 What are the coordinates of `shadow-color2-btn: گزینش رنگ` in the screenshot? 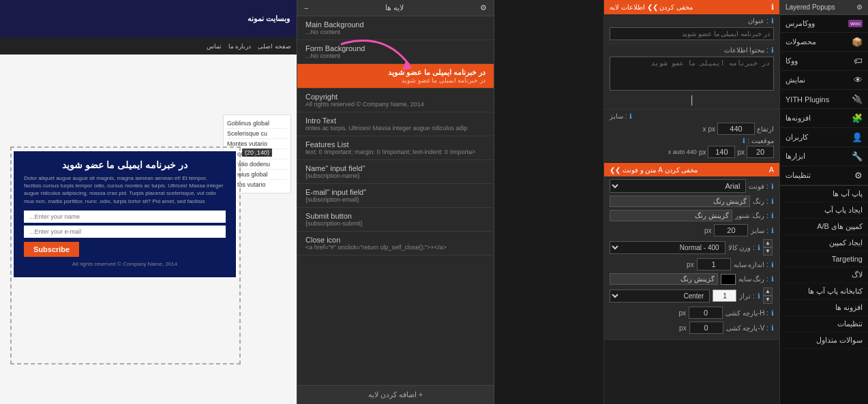 It's located at (664, 279).